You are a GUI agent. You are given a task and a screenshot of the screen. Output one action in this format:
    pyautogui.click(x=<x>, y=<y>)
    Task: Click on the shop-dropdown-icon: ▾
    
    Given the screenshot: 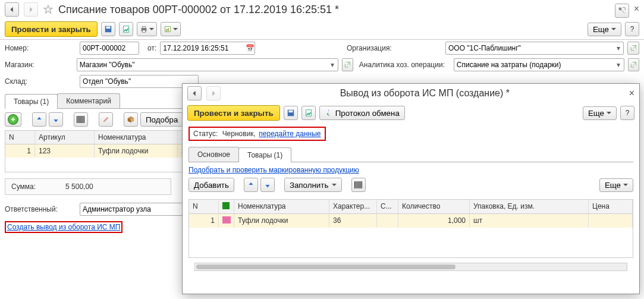 What is the action you would take?
    pyautogui.click(x=332, y=65)
    